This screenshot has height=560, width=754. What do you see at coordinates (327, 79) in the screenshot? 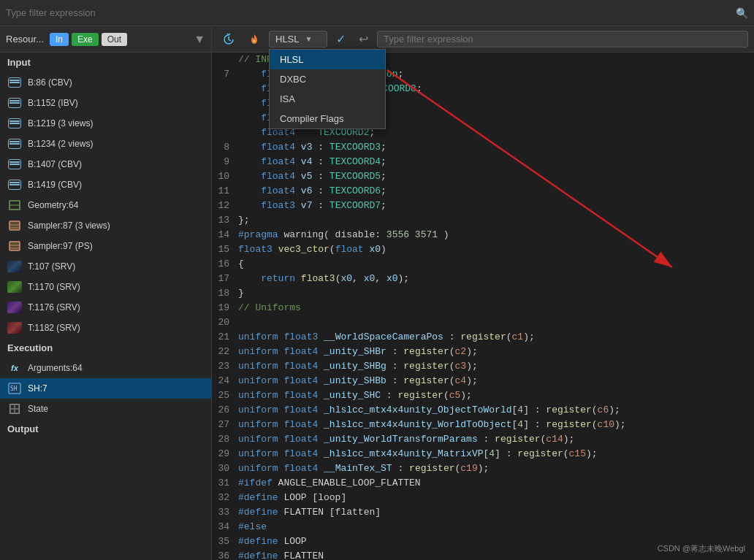
I see `dropdown-item-dxbc: DXBC` at bounding box center [327, 79].